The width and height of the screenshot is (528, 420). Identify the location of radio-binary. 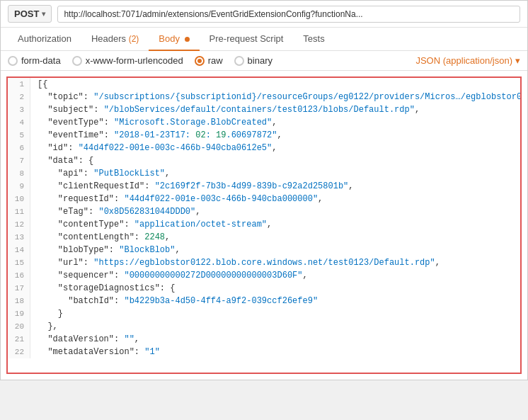
(239, 61).